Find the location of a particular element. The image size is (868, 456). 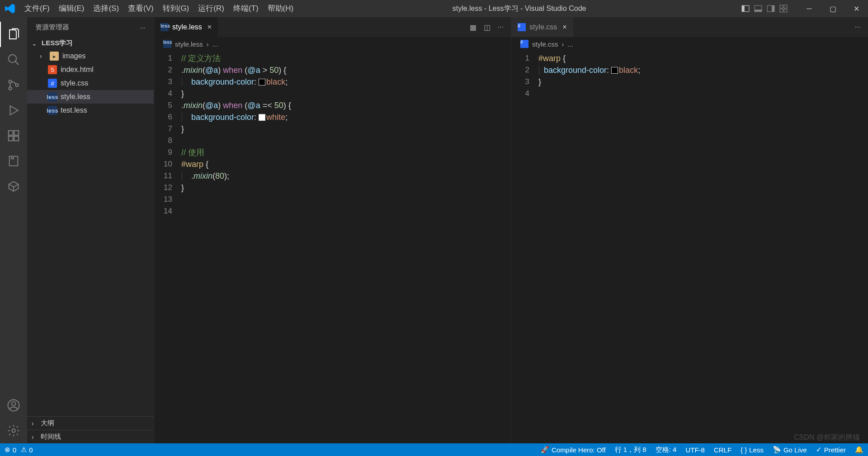

html-file-icon: 5 is located at coordinates (52, 70).